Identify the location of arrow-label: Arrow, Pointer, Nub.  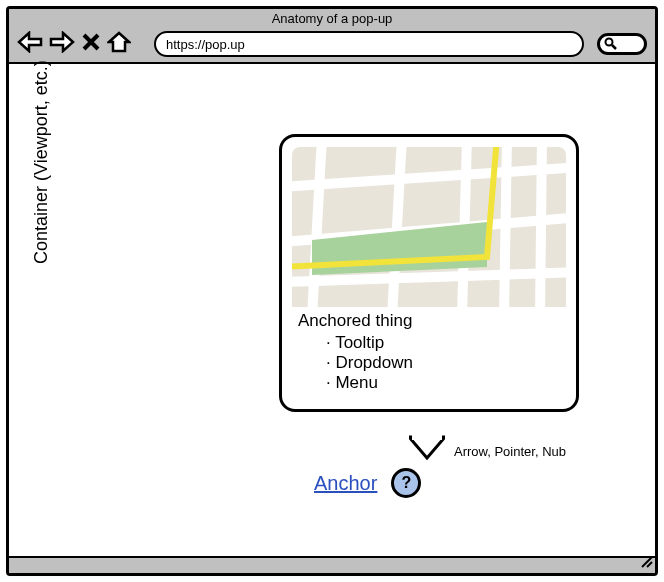
(510, 452).